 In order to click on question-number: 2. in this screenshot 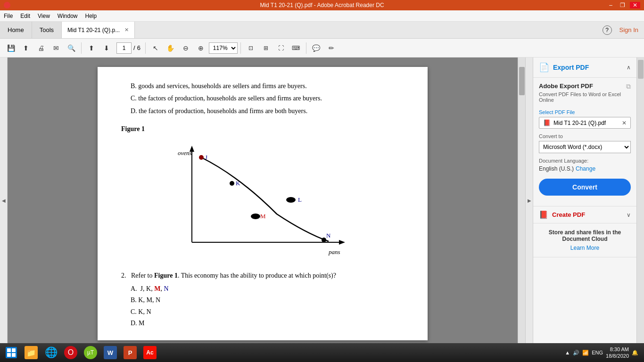, I will do `click(124, 275)`.